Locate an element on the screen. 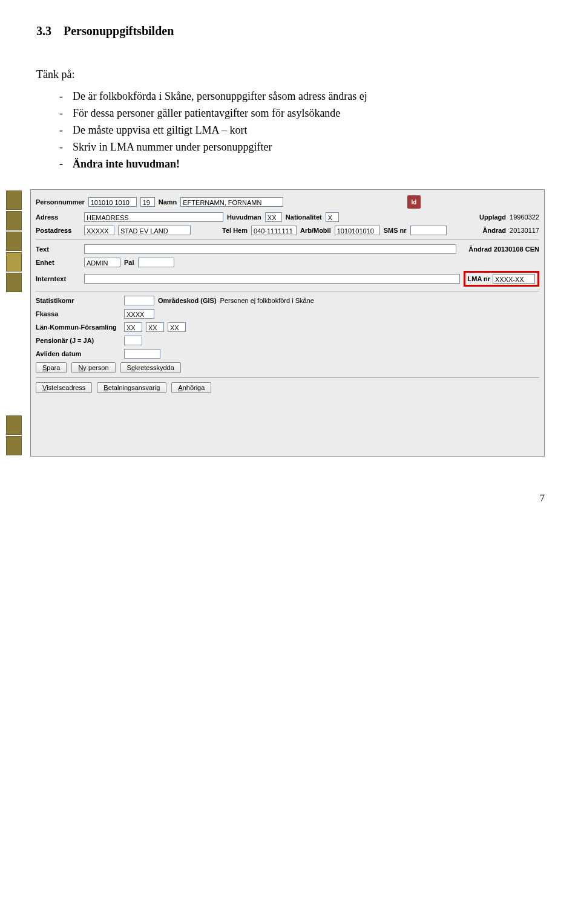 The width and height of the screenshot is (581, 924). sekretesskydda-button: Sekretesskydda is located at coordinates (151, 368).